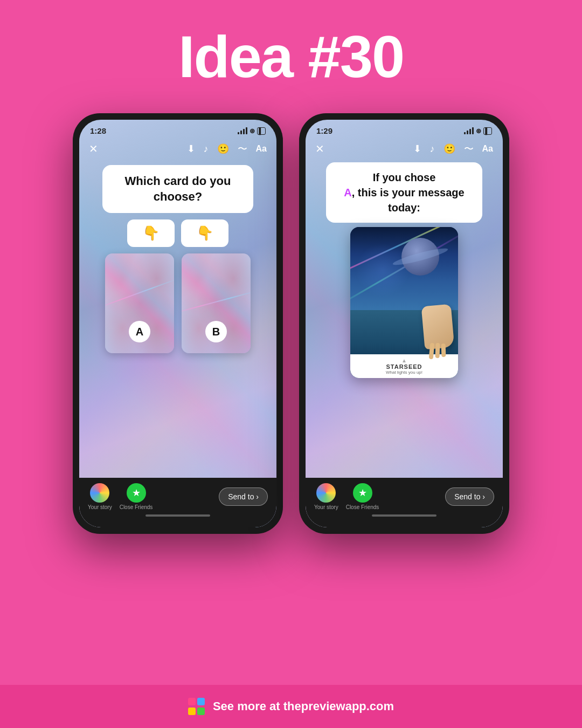  Describe the element at coordinates (136, 507) in the screenshot. I see `close-friends-label-1: Close Friends` at that location.